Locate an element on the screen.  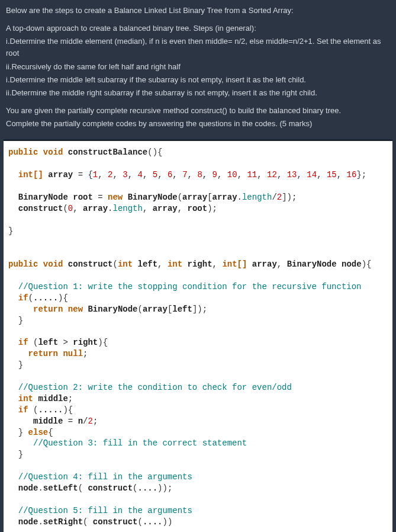
question-4-comment: //Question 4: fill in the arguments is located at coordinates (105, 477).